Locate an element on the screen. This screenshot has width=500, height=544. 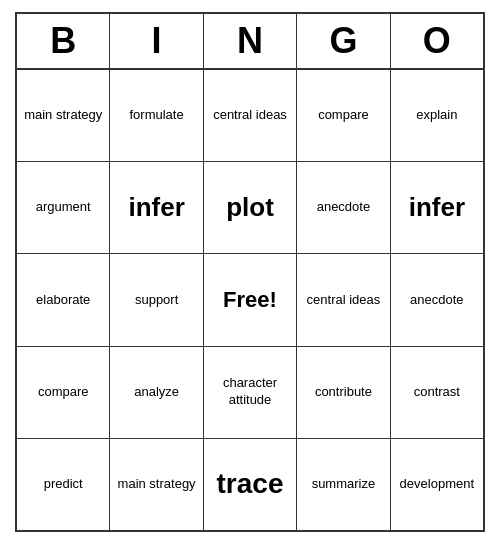
bingo-cell: support is located at coordinates (156, 300).